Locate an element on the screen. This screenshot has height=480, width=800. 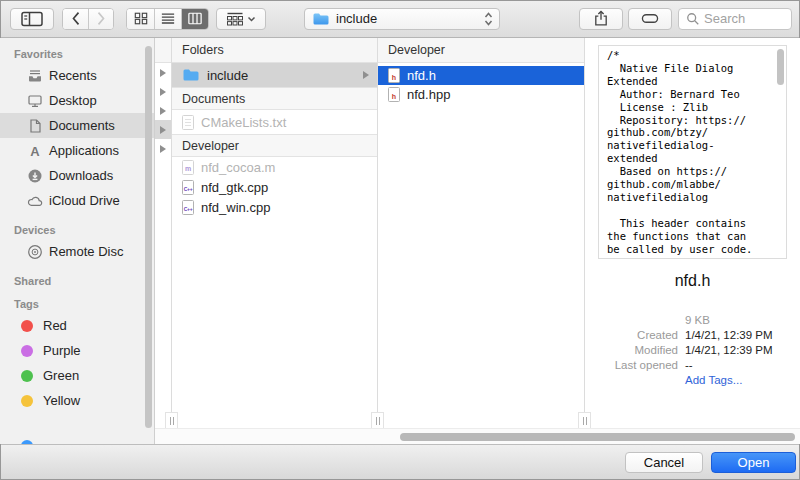
tag-color-dot-partial is located at coordinates (27, 442).